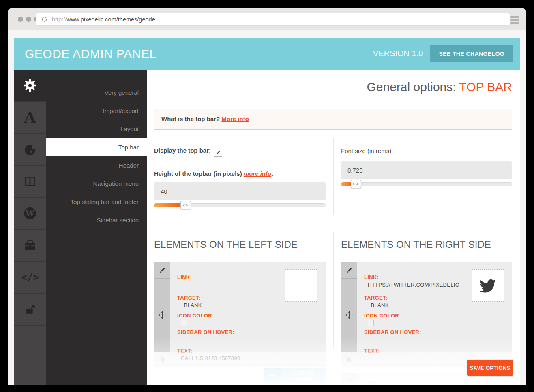 This screenshot has width=534, height=392. Describe the element at coordinates (30, 277) in the screenshot. I see `code-icon: </>` at that location.